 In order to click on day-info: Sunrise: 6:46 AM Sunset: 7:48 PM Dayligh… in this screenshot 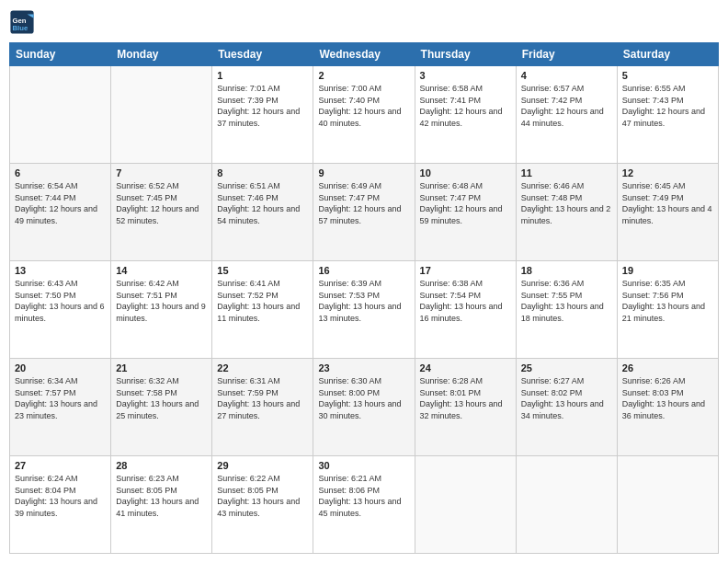, I will do `click(566, 203)`.